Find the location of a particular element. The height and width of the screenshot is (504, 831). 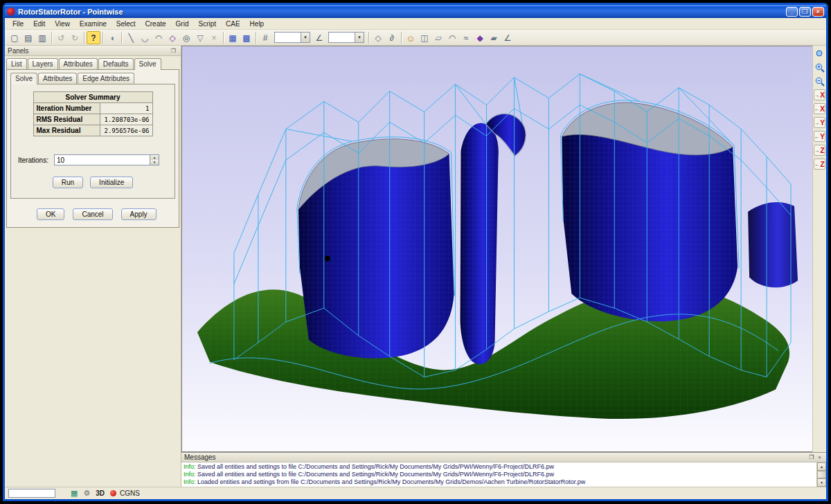

tab-solve-attributes: Attributes is located at coordinates (57, 78).